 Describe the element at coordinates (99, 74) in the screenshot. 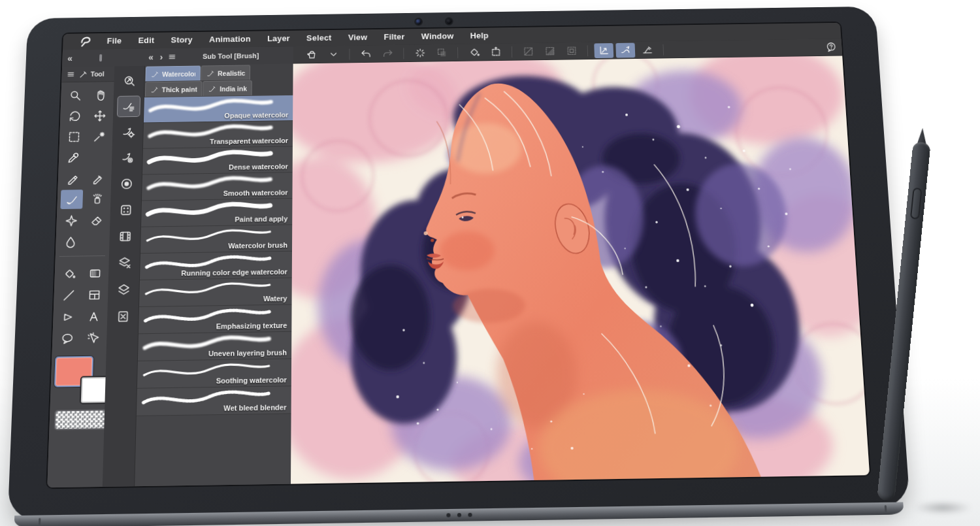

I see `tool-palette-title: Tool` at that location.